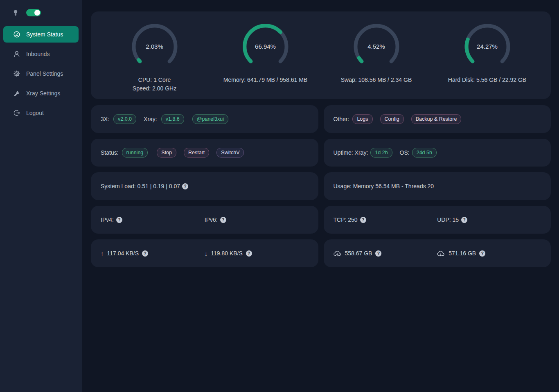 The image size is (559, 392). Describe the element at coordinates (405, 153) in the screenshot. I see `os-label: OS:` at that location.